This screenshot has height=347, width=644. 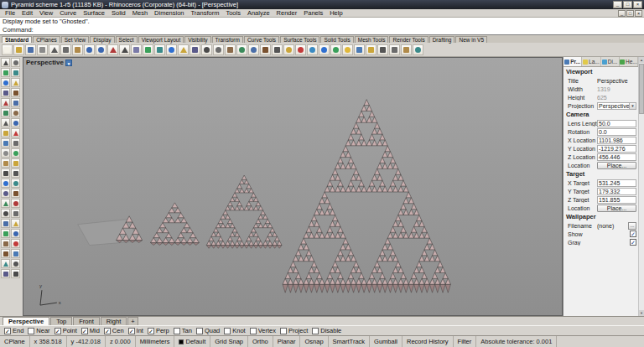 What do you see at coordinates (300, 39) in the screenshot?
I see `toolbar-tab-surface-tools: Surface Tools` at bounding box center [300, 39].